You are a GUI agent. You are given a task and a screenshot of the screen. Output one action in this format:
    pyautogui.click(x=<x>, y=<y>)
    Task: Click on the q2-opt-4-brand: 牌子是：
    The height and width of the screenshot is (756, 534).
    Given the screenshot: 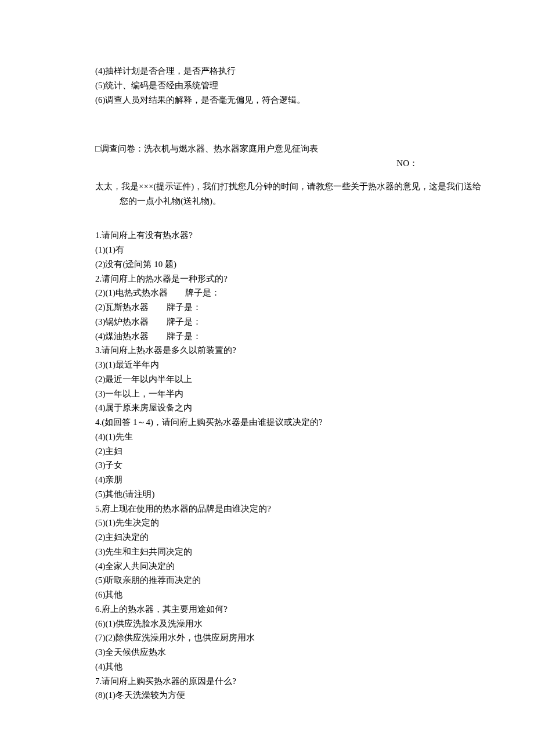 What is the action you would take?
    pyautogui.click(x=184, y=336)
    